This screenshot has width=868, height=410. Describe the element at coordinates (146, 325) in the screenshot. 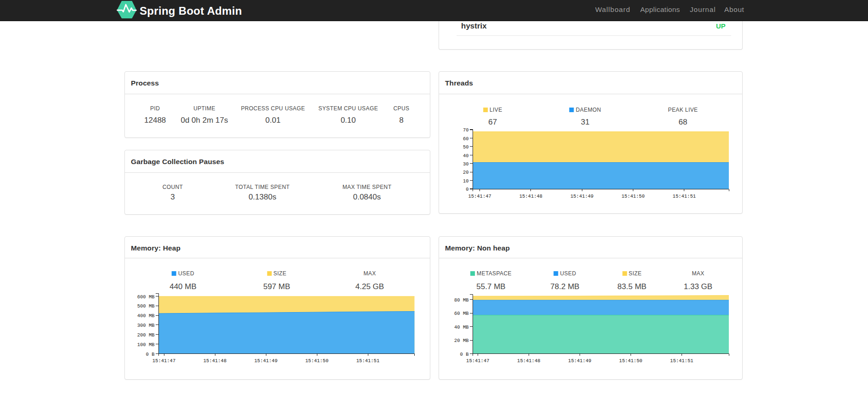

I see `svg-text: 300 MB` at that location.